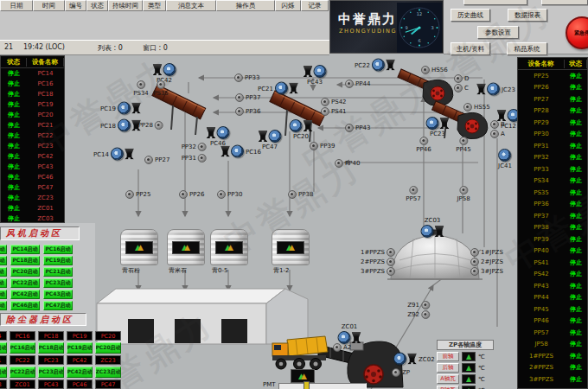  What do you see at coordinates (432, 227) in the screenshot?
I see `equipment-ZC03: ZC03` at bounding box center [432, 227].